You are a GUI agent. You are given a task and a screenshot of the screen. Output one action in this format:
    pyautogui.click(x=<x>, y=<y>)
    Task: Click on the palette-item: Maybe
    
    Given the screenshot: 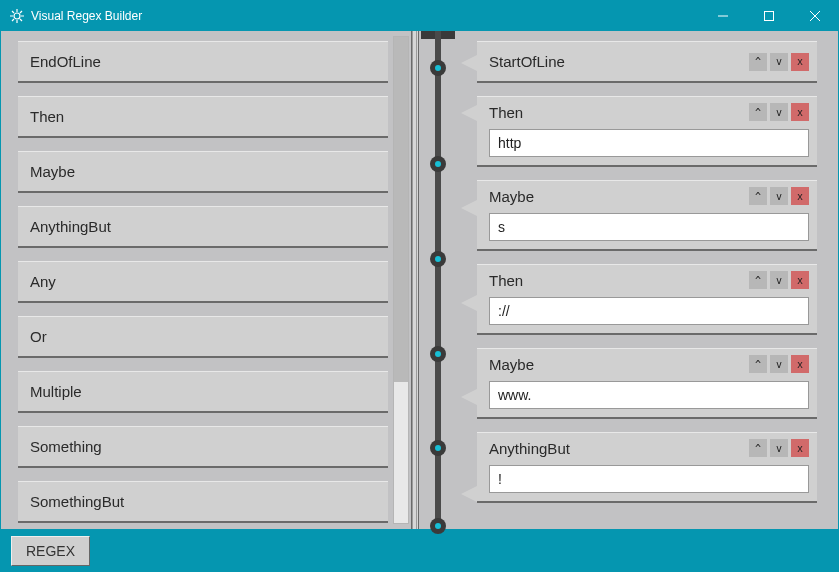 What is the action you would take?
    pyautogui.click(x=203, y=172)
    